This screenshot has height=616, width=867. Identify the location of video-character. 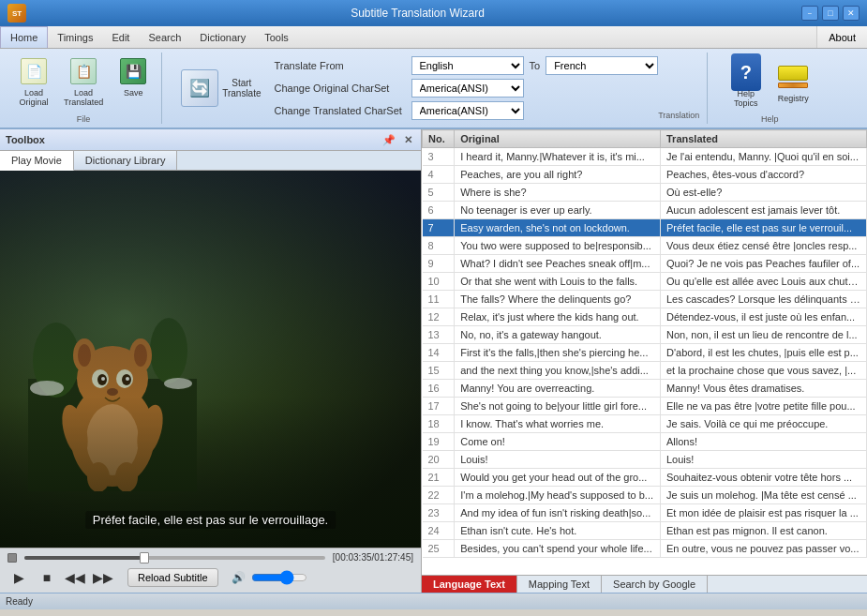
(112, 388).